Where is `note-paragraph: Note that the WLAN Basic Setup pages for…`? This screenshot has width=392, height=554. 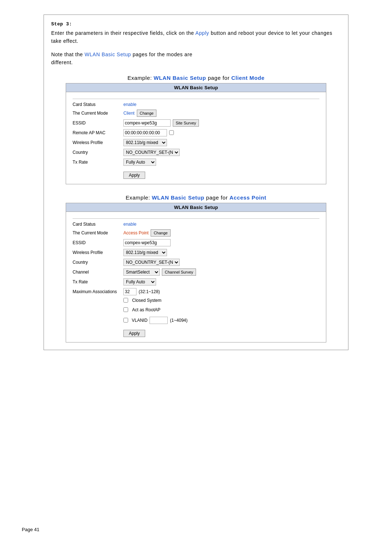 note-paragraph: Note that the WLAN Basic Setup pages for… is located at coordinates (196, 59).